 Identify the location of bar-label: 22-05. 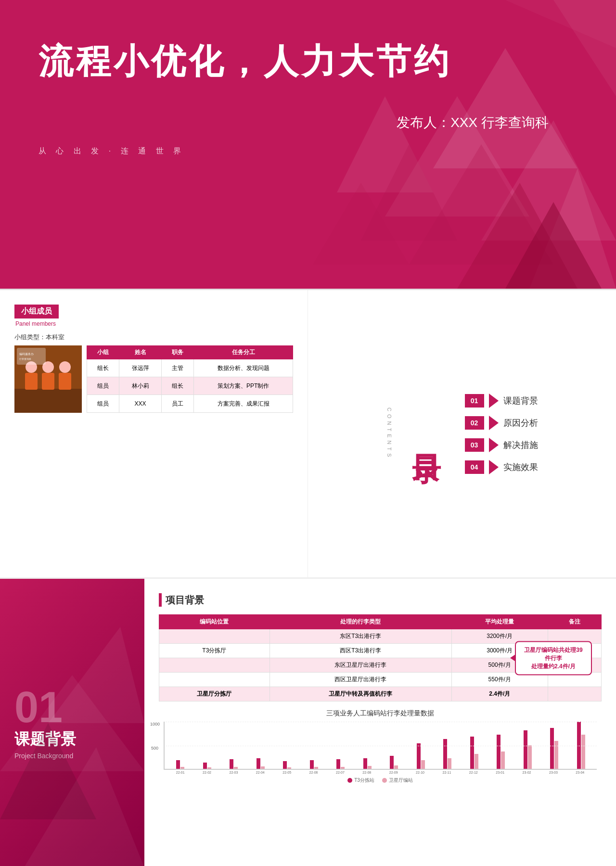
(287, 773).